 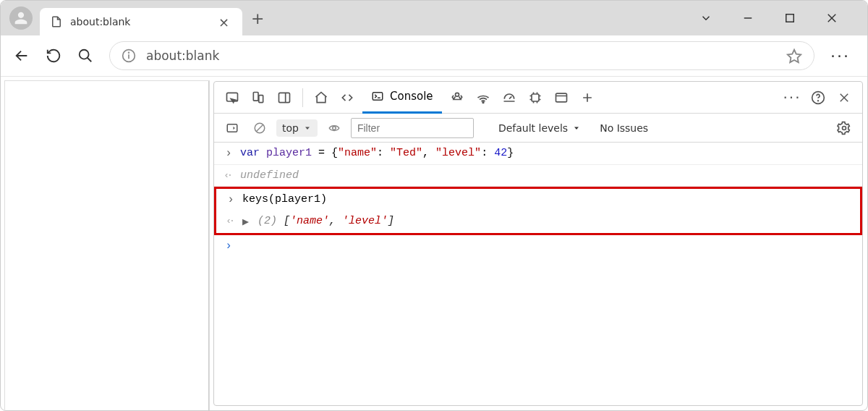 I want to click on browser-tabstrip: about:blank × +, so click(x=434, y=18).